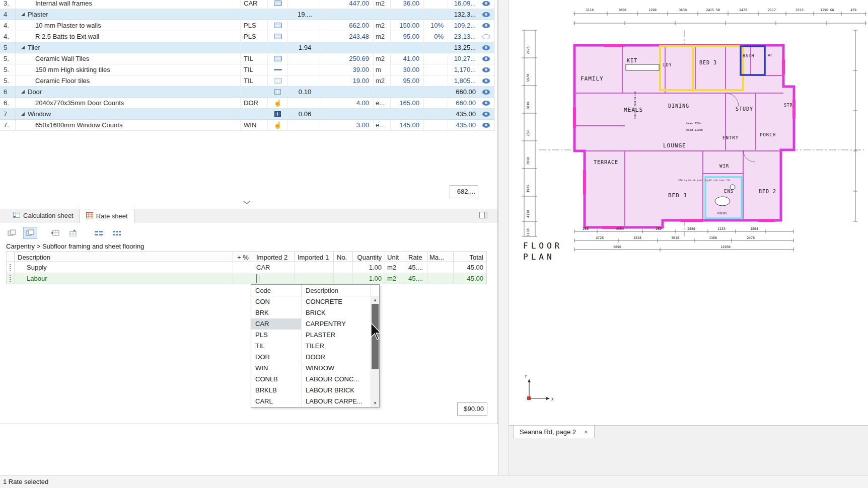 Image resolution: width=868 pixels, height=488 pixels. I want to click on col-unit: Unit, so click(396, 257).